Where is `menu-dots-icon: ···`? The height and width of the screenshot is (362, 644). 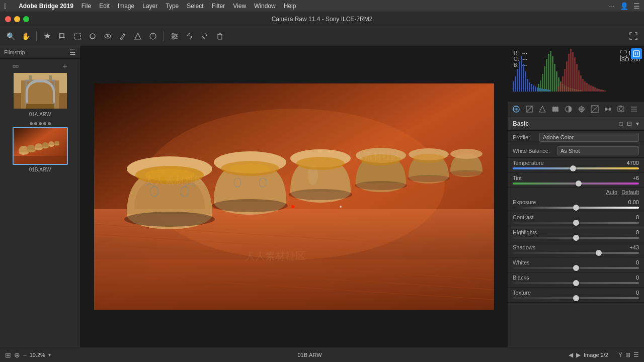 menu-dots-icon: ··· is located at coordinates (612, 6).